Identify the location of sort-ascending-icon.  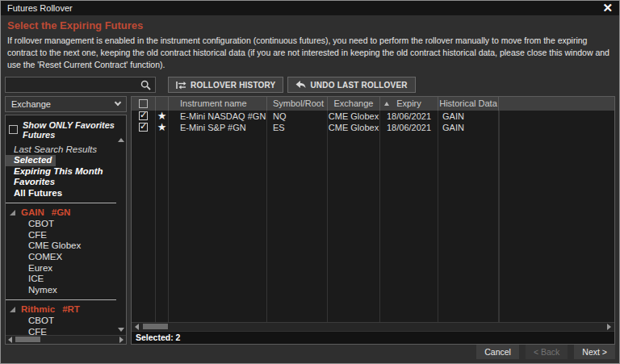
(387, 103).